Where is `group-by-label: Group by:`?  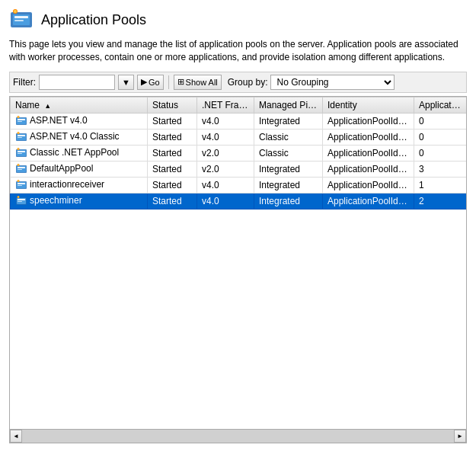 group-by-label: Group by: is located at coordinates (248, 82).